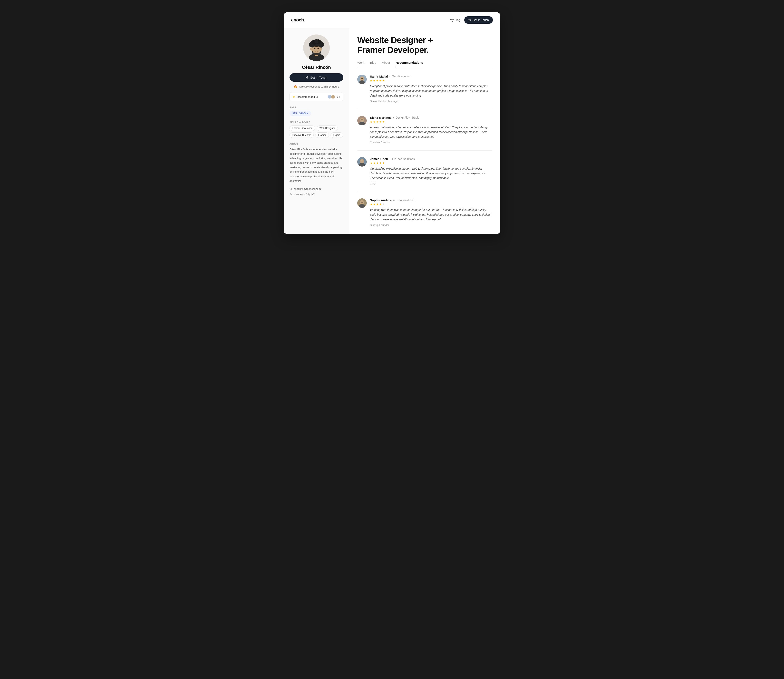 This screenshot has width=784, height=679. Describe the element at coordinates (337, 97) in the screenshot. I see `recommended-count: 6` at that location.